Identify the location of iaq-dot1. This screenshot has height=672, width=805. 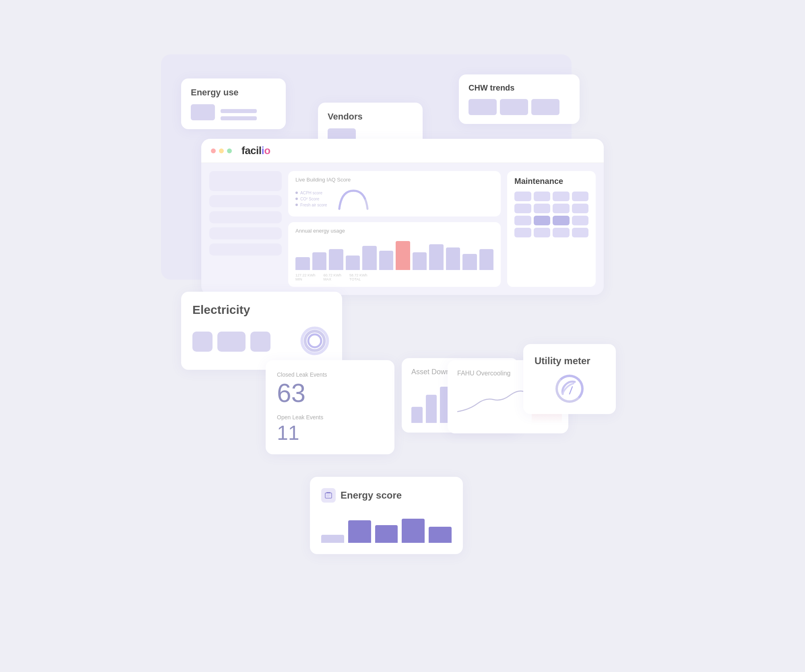
(297, 193).